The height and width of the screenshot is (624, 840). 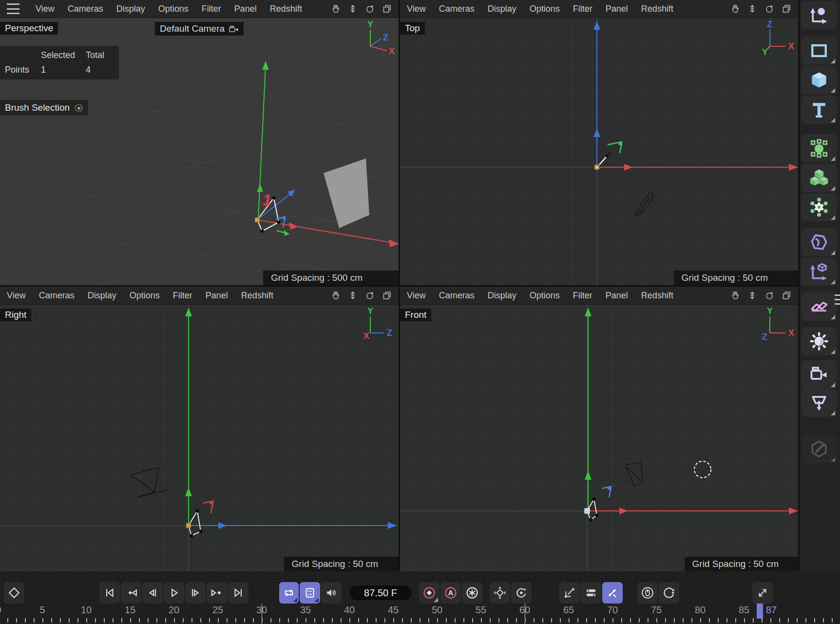 I want to click on panel-divider-handle, so click(x=837, y=301).